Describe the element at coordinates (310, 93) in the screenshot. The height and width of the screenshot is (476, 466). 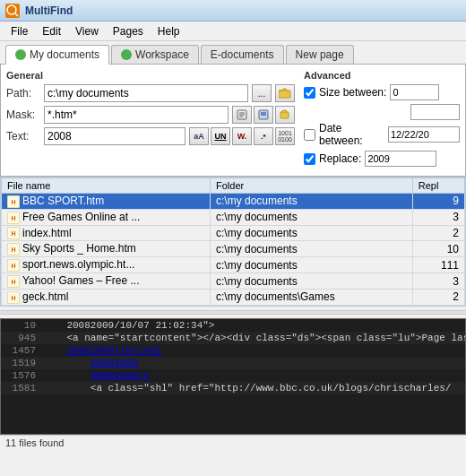
I see `size-between-checkbox` at that location.